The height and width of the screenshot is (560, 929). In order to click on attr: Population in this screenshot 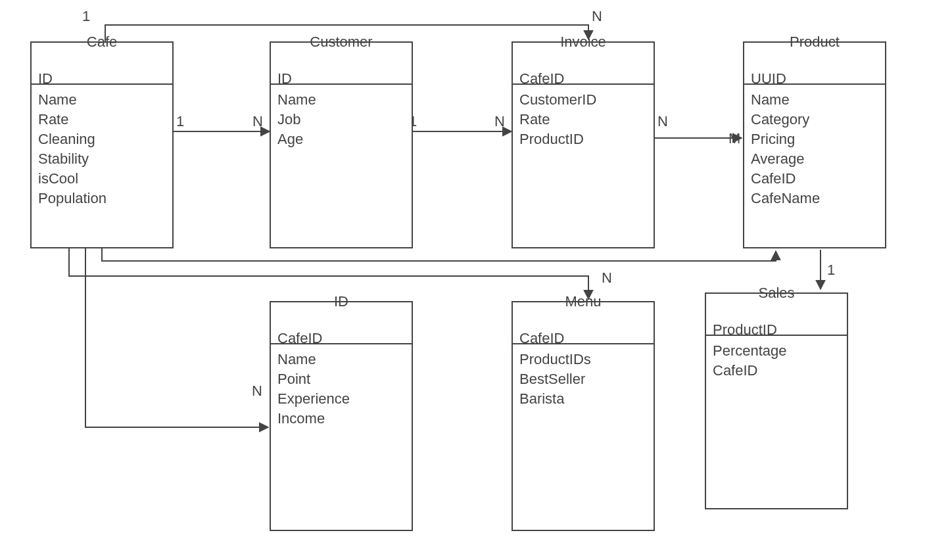, I will do `click(72, 198)`.